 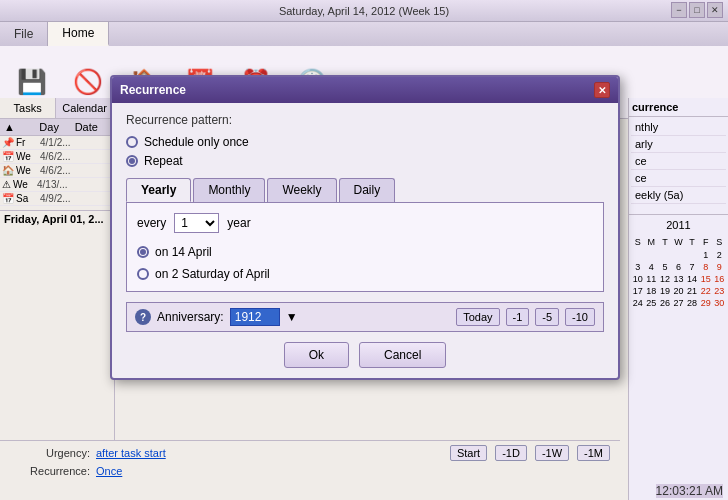 What do you see at coordinates (57, 157) in the screenshot?
I see `list-item: 📅 We 4/6/2...` at bounding box center [57, 157].